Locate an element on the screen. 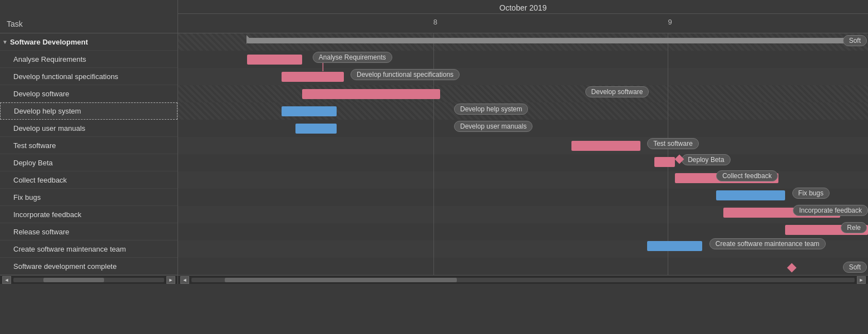 This screenshot has width=868, height=334. scroll-right-btn-2: ► is located at coordinates (861, 280).